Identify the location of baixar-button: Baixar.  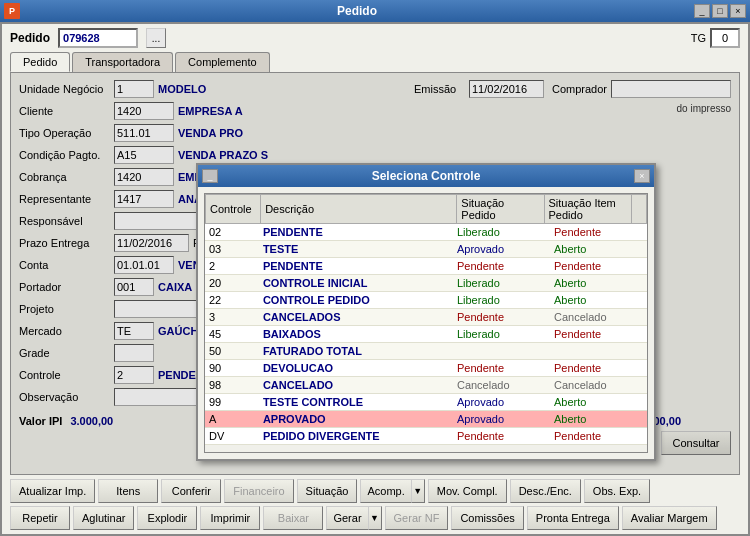
(293, 518).